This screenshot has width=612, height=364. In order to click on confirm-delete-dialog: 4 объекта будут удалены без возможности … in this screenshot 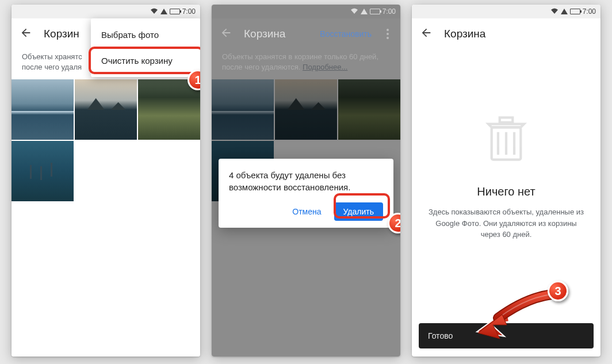, I will do `click(306, 193)`.